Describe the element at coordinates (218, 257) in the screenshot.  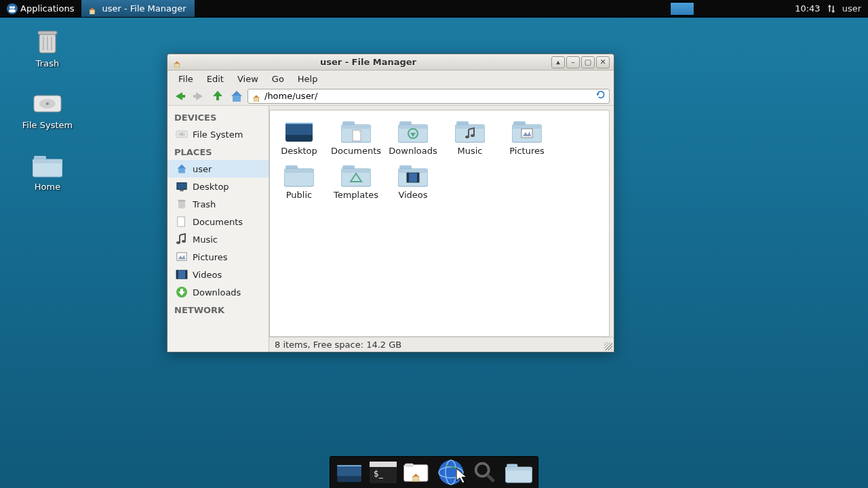
I see `sidebar-item-pictures: Pictures` at that location.